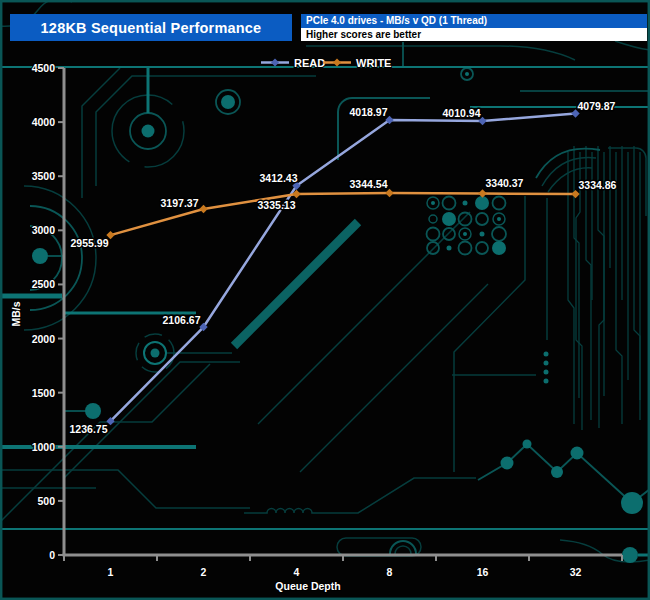  I want to click on x-axis-title: Queue Depth, so click(308, 586).